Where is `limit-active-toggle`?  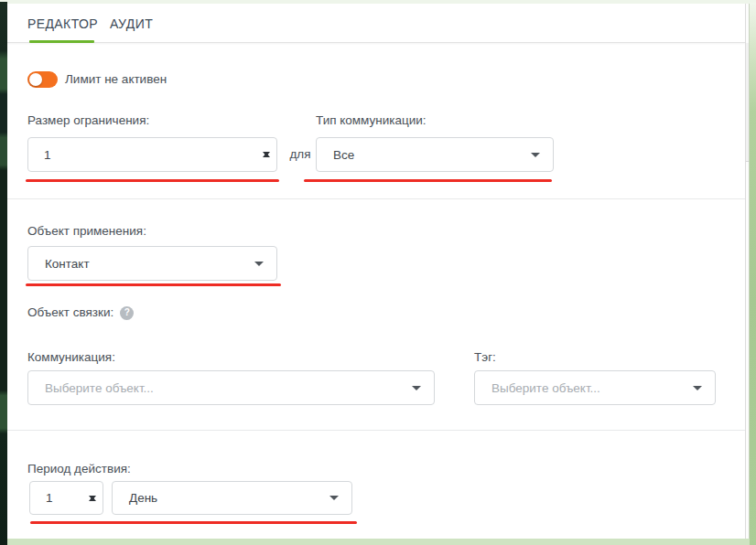 limit-active-toggle is located at coordinates (42, 80).